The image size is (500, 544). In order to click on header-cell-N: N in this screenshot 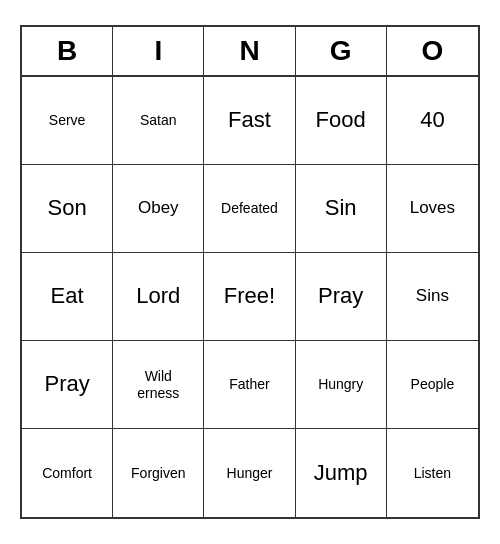, I will do `click(250, 51)`.